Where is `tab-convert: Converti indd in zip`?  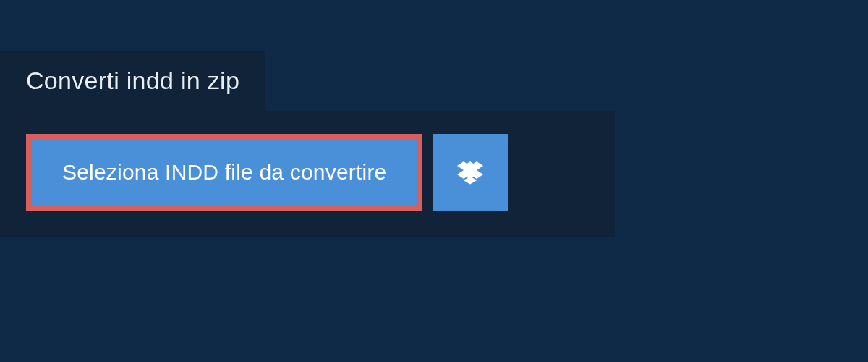 tab-convert: Converti indd in zip is located at coordinates (133, 81).